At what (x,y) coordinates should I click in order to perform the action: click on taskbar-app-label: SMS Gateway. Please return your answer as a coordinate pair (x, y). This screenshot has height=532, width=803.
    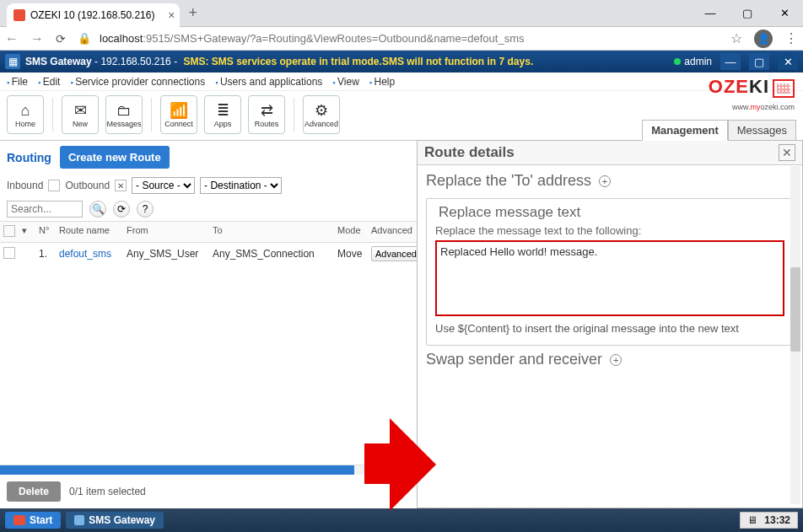
    Looking at the image, I should click on (121, 520).